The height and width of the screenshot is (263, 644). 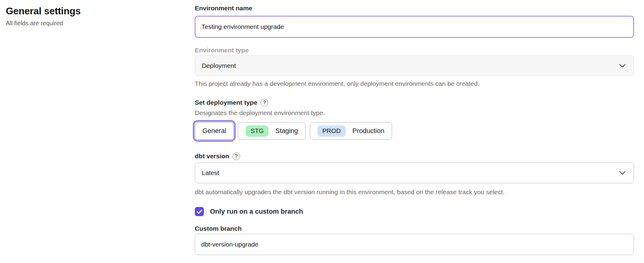 I want to click on custom-branch-input, so click(x=415, y=244).